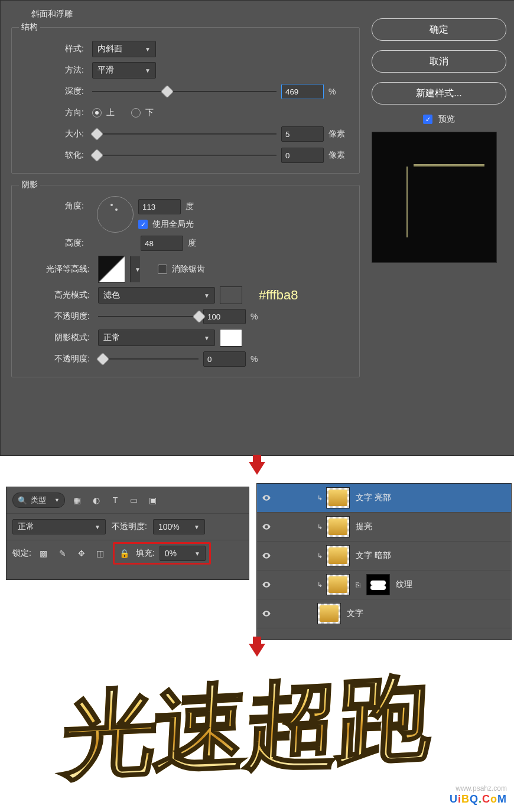 This screenshot has width=514, height=812. What do you see at coordinates (110, 49) in the screenshot?
I see `style-select-value: 内斜面` at bounding box center [110, 49].